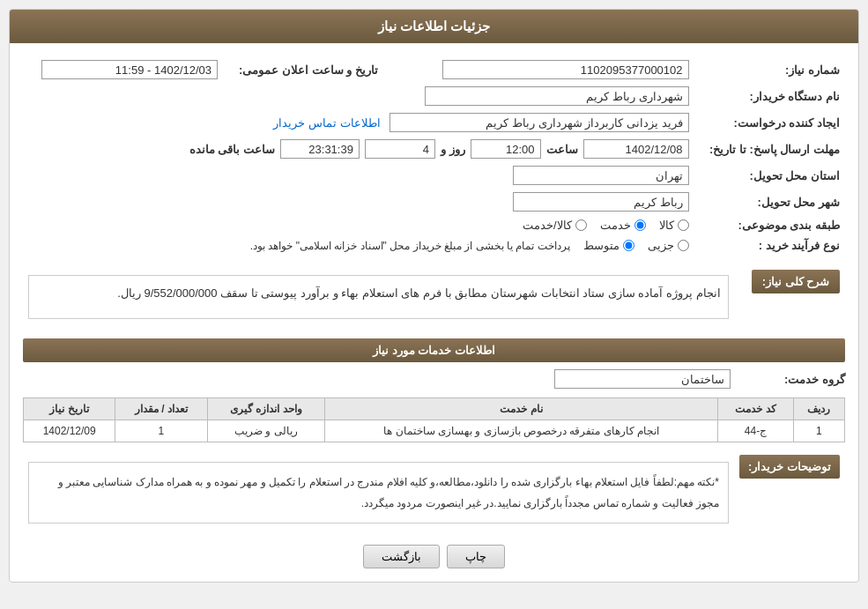 This screenshot has width=868, height=609. I want to click on radio-kala-input, so click(684, 226).